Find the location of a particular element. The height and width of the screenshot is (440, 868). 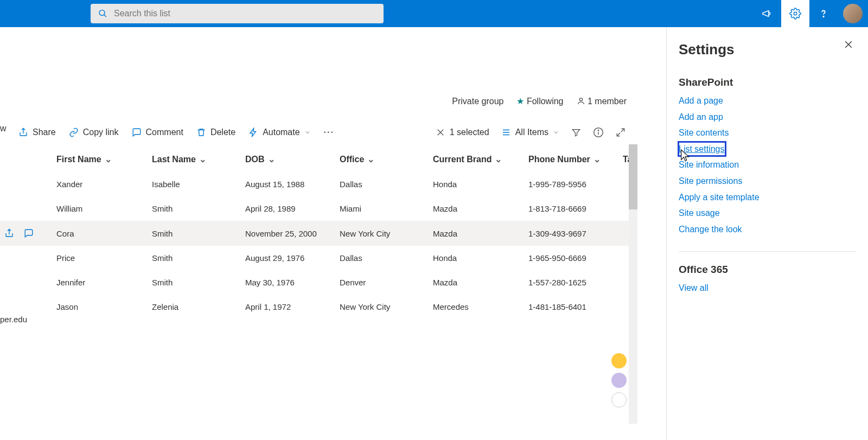

share-label: Share is located at coordinates (44, 132).